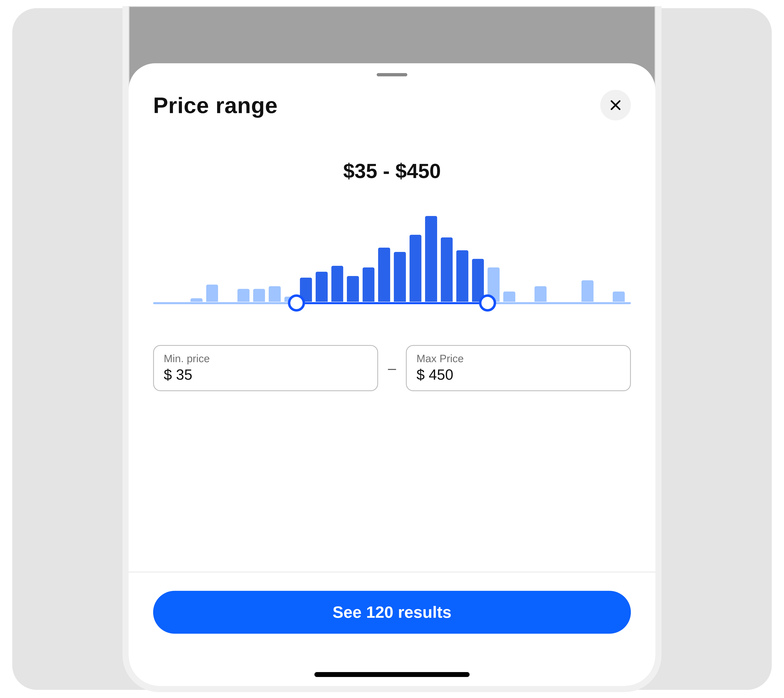  What do you see at coordinates (616, 105) in the screenshot?
I see `close-button` at bounding box center [616, 105].